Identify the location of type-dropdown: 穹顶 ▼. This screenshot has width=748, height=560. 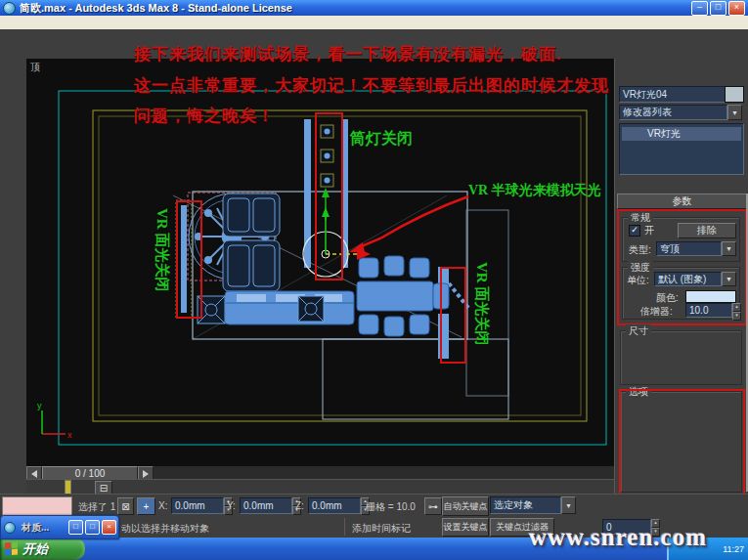
(696, 248).